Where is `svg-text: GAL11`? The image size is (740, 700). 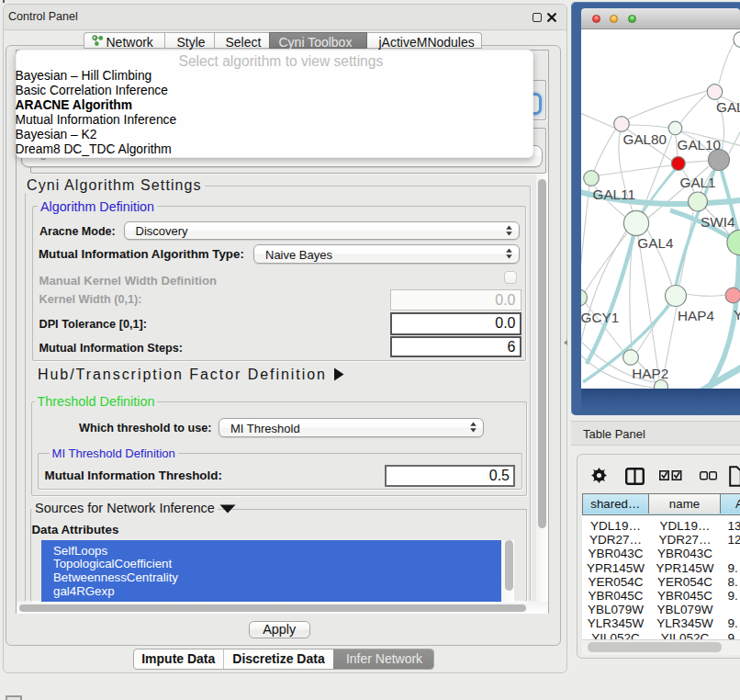
svg-text: GAL11 is located at coordinates (615, 193).